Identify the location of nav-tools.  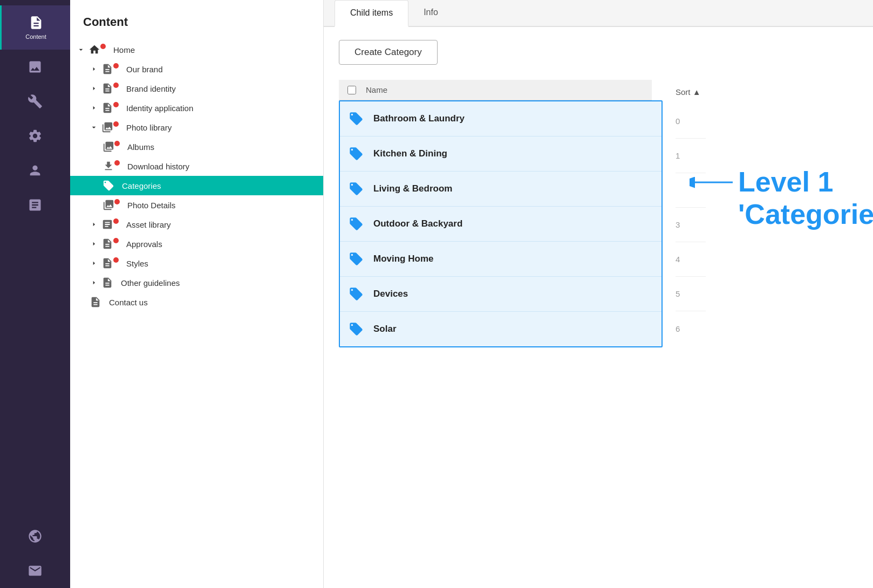
(35, 101).